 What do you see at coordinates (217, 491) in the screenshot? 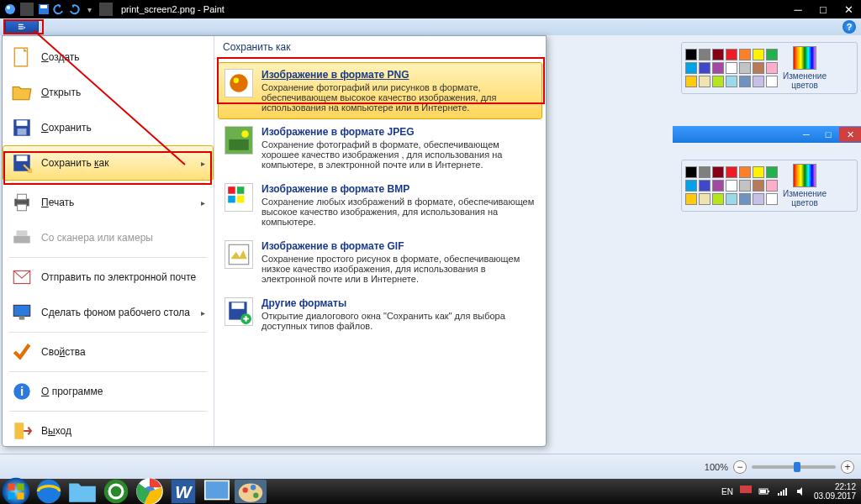
I see `taskbar-window` at bounding box center [217, 491].